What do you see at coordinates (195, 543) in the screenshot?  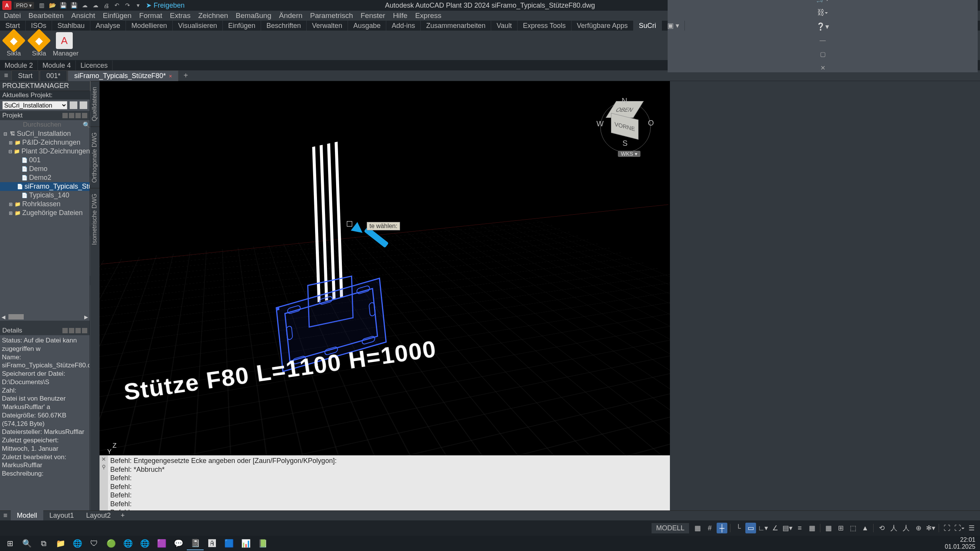 I see `taskbar-app-11: 📓` at bounding box center [195, 543].